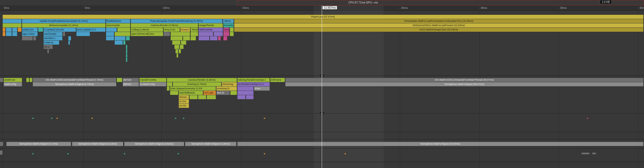 Image resolution: width=644 pixels, height=168 pixels. I want to click on bar-oard-mater: oard [mater, so click(53, 34).